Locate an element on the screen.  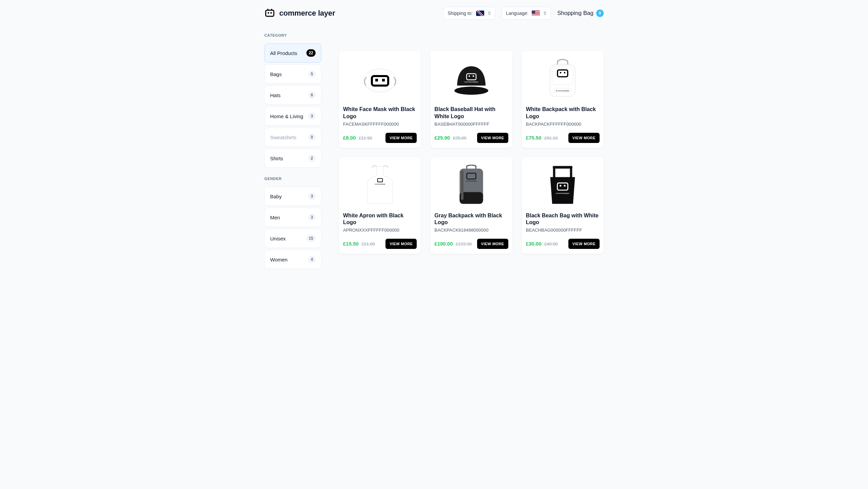
product-card: ⊞ commercelayer White Backpack with Blac… is located at coordinates (563, 99).